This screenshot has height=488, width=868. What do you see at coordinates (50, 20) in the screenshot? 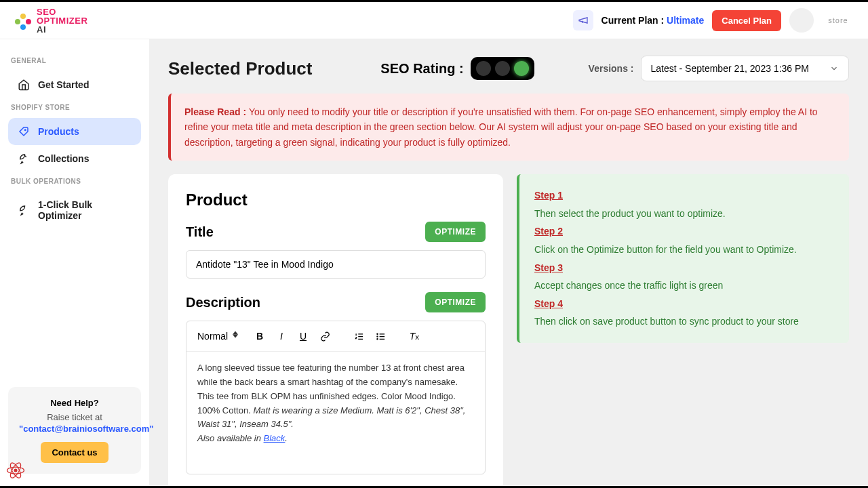
I see `brand-logo: SEO OPTIMIZER AI` at bounding box center [50, 20].